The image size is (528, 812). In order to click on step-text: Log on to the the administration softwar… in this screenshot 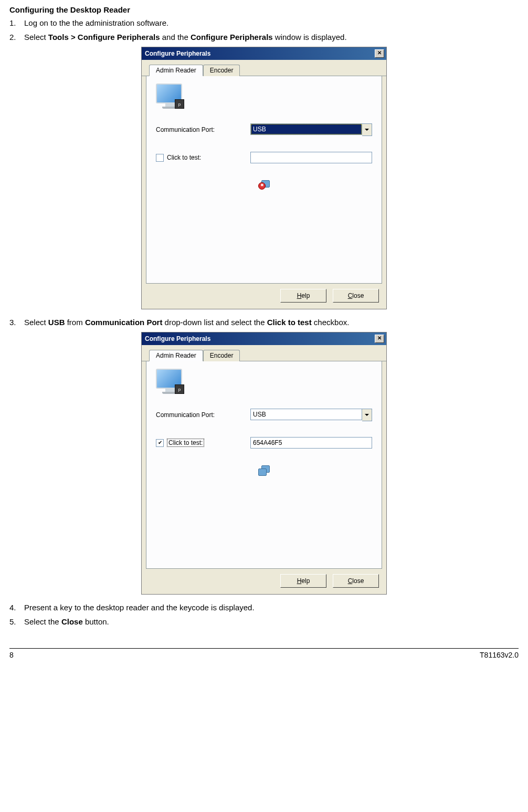, I will do `click(97, 23)`.